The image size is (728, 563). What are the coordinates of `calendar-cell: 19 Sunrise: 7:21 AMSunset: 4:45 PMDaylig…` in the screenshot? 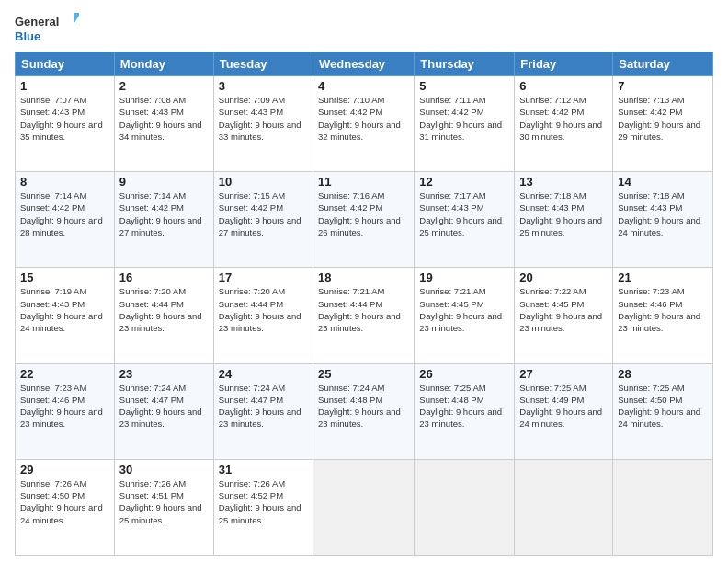 It's located at (465, 316).